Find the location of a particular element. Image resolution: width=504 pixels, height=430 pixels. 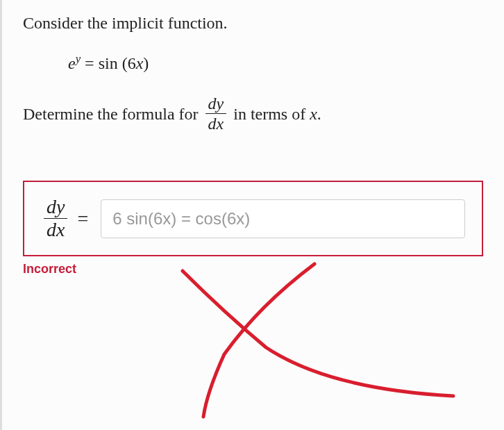

answer-label: dy dx = is located at coordinates (65, 218).